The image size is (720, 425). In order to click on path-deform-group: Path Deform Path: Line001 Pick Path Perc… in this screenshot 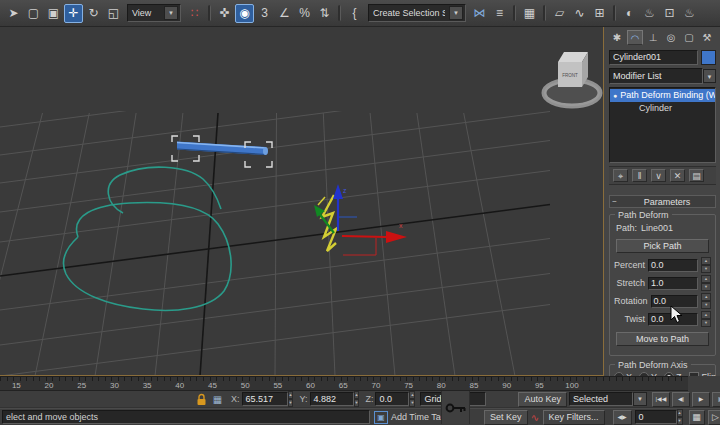, I will do `click(662, 285)`.